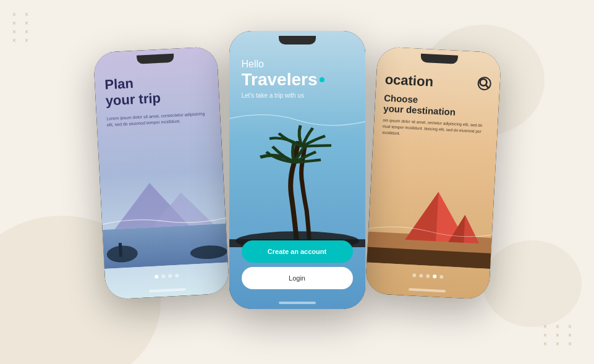  I want to click on right-phone-dots, so click(428, 276).